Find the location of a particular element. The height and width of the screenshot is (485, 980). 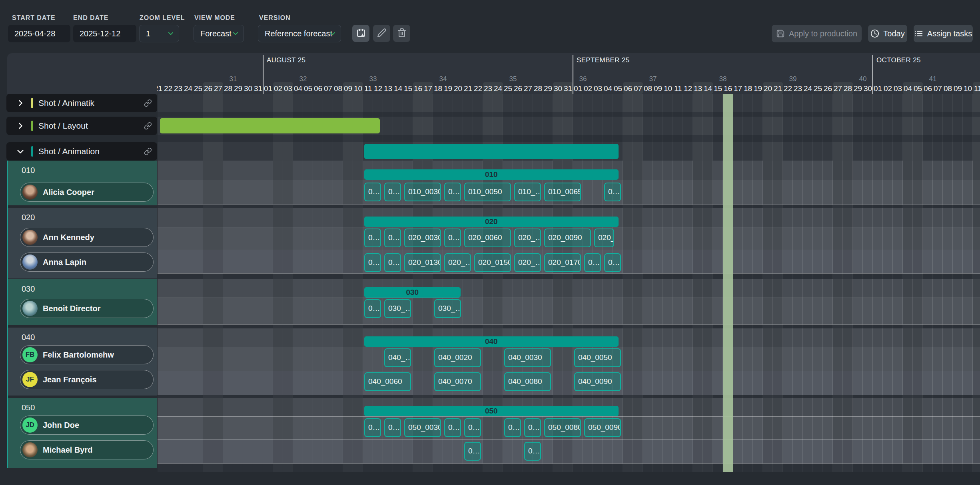

task-chip: 040_0020 is located at coordinates (457, 358).